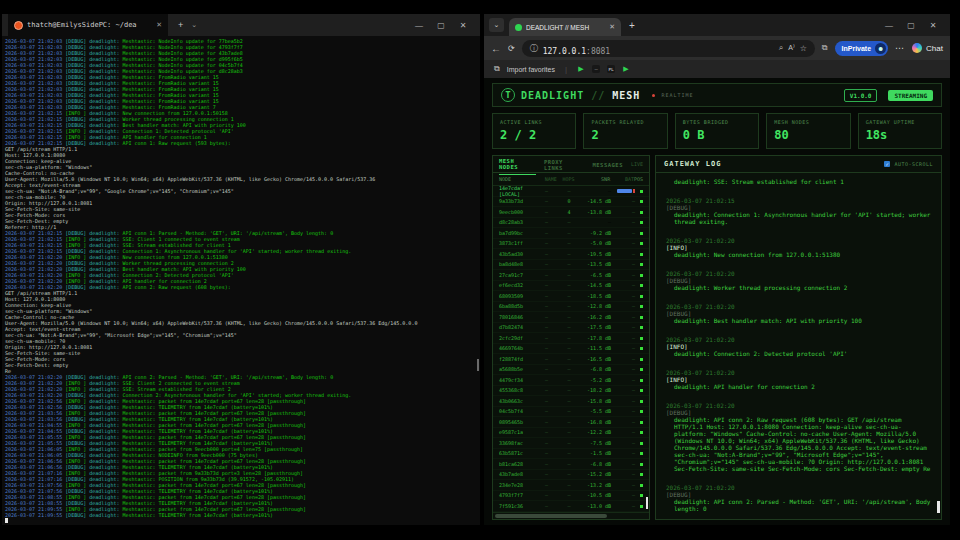 Image resolution: width=960 pixels, height=540 pixels. I want to click on node-table-body: 14e7cdaf [LOCAL]———9a33b73d—0-14.5 dB—9e…, so click(571, 349).